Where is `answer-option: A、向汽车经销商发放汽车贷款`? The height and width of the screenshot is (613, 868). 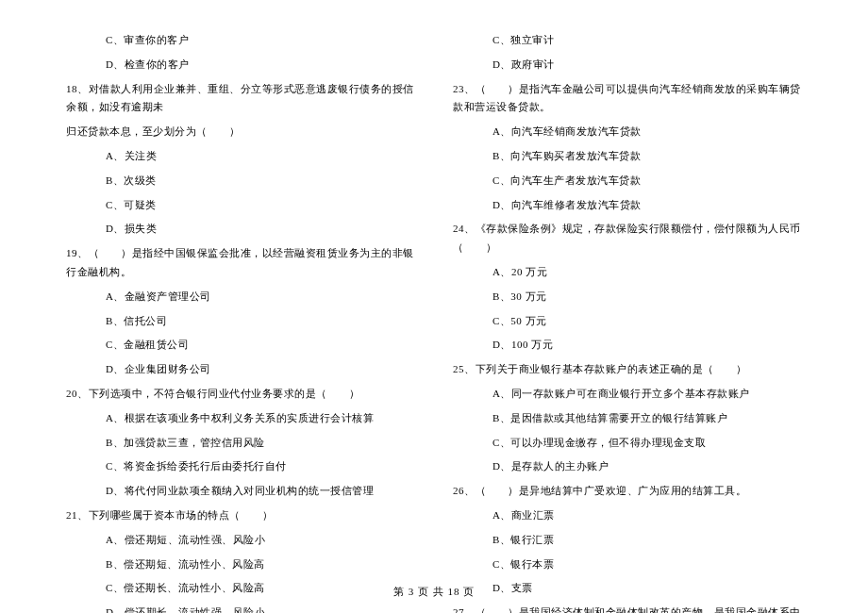 answer-option: A、向汽车经销商发放汽车贷款 is located at coordinates (627, 132).